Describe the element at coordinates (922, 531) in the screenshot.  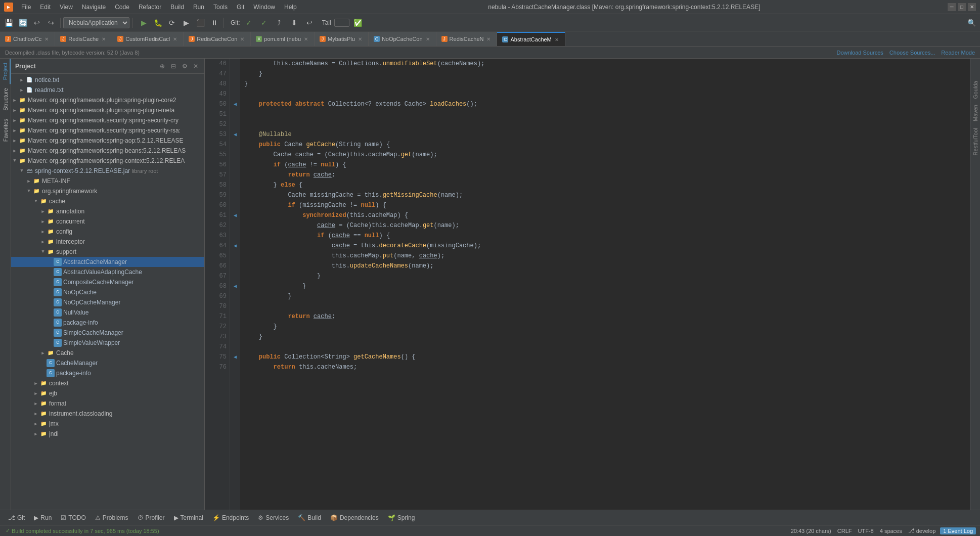
I see `git-branch: ⎇ develop` at that location.